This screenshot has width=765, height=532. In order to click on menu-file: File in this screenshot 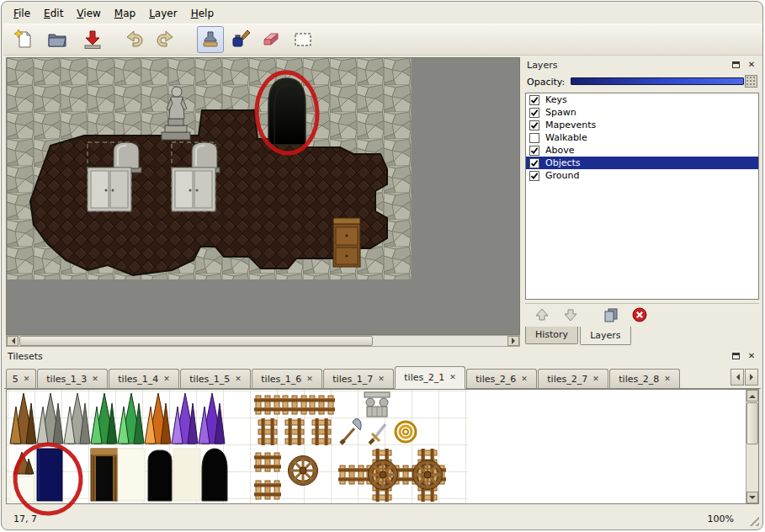, I will do `click(22, 13)`.